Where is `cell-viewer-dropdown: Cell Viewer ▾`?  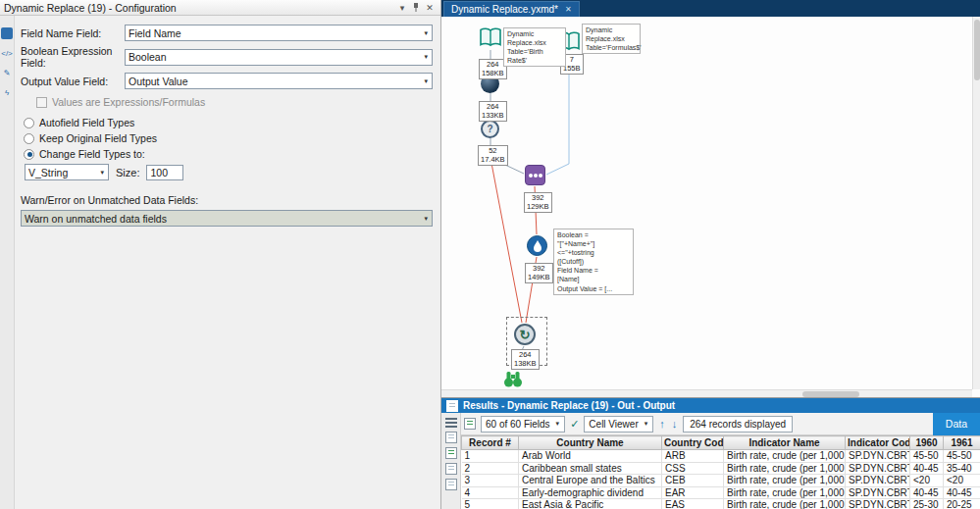 cell-viewer-dropdown: Cell Viewer ▾ is located at coordinates (618, 424).